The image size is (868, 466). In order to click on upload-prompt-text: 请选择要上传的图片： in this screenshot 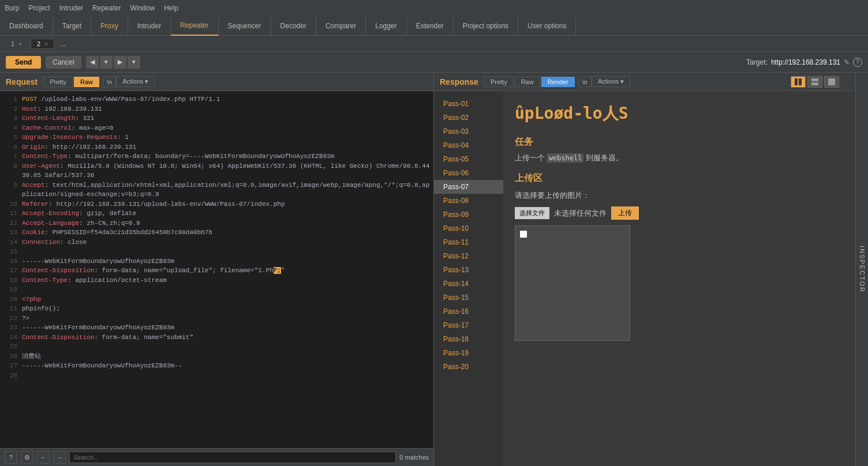, I will do `click(552, 196)`.